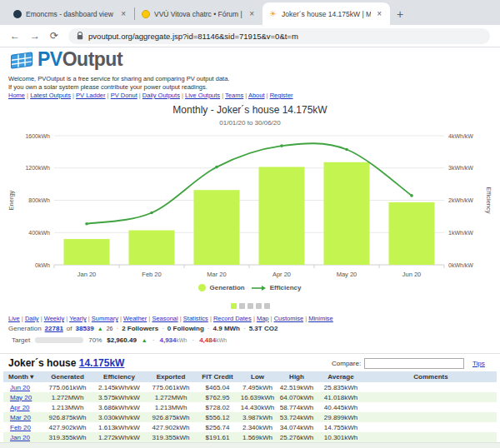  Describe the element at coordinates (42, 265) in the screenshot. I see `left-axis-tick: 0kWh` at that location.